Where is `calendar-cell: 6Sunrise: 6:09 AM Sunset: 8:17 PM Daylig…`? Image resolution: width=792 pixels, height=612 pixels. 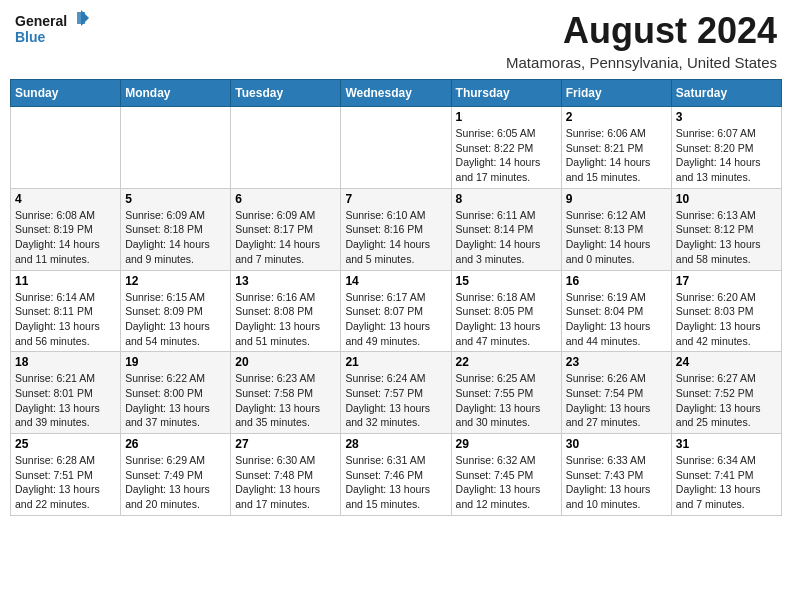
calendar-cell: 6Sunrise: 6:09 AM Sunset: 8:17 PM Daylig… is located at coordinates (286, 229).